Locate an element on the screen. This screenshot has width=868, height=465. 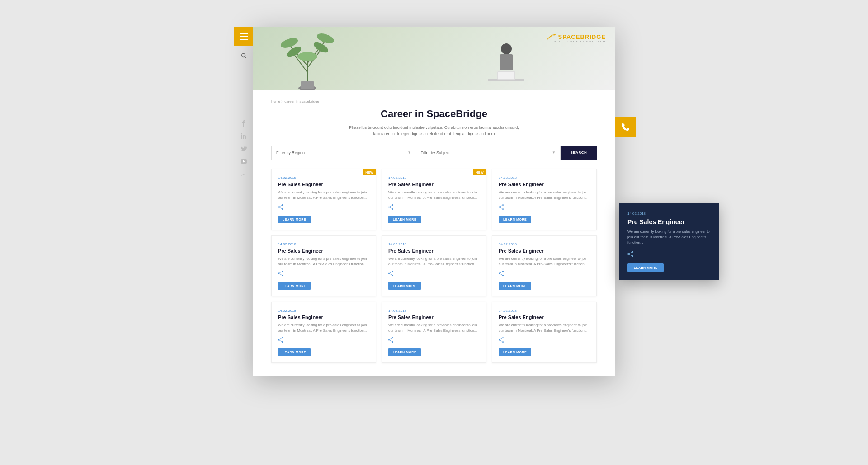
hero-plant-decoration is located at coordinates (307, 61).